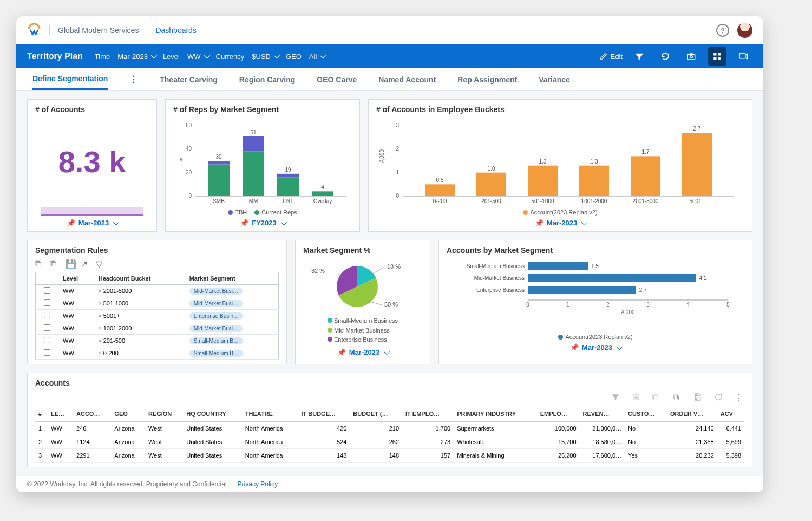 The image size is (812, 521). What do you see at coordinates (318, 271) in the screenshot?
I see `svg-text: 32 %` at bounding box center [318, 271].